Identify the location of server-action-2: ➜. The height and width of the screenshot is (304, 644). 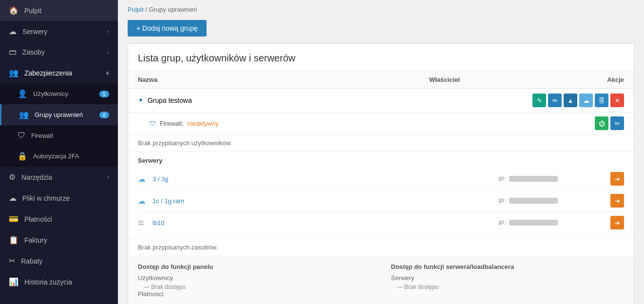
(617, 223).